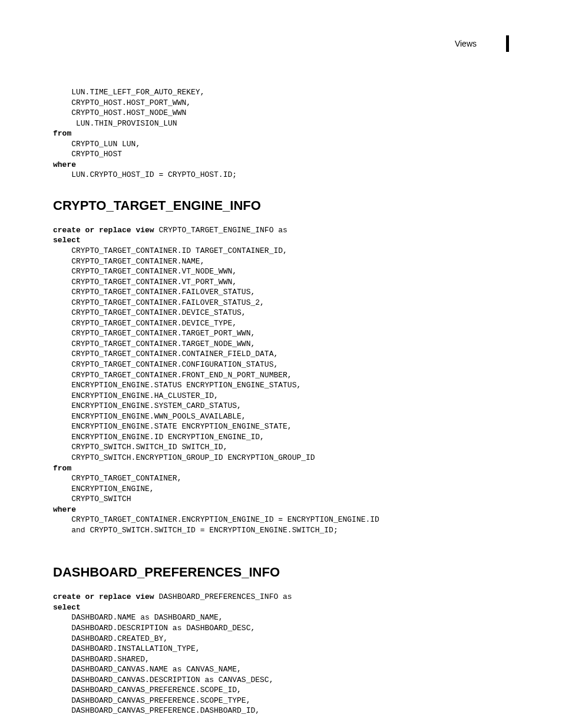 This screenshot has width=562, height=728. Describe the element at coordinates (281, 44) in the screenshot. I see `page-header: Views` at that location.